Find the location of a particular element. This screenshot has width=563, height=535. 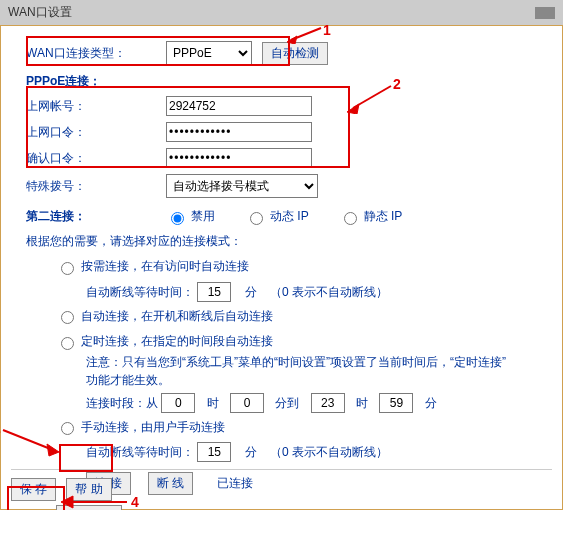

dial-mode-select: 自动选择拨号模式 is located at coordinates (242, 186).